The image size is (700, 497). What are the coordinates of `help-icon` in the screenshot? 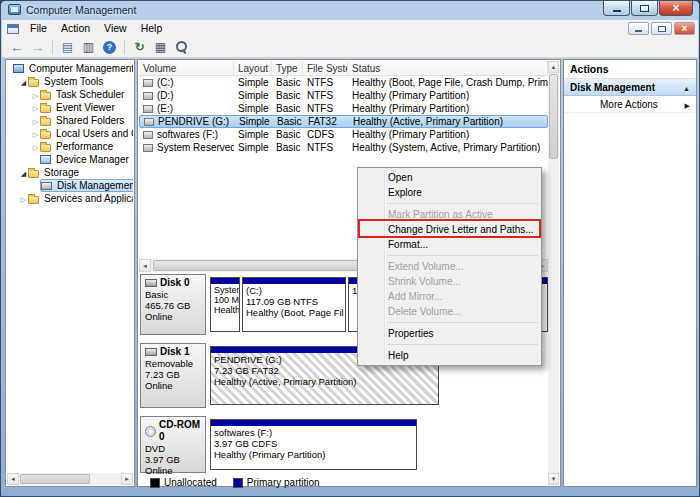 It's located at (110, 48).